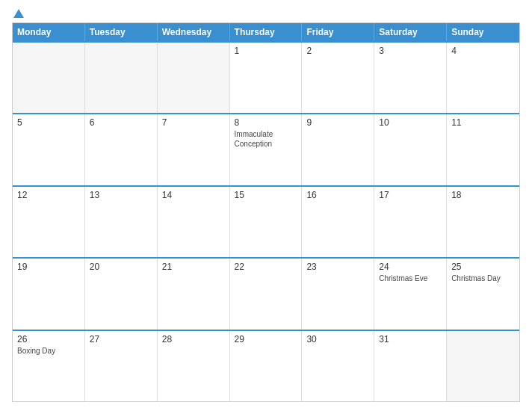  What do you see at coordinates (338, 78) in the screenshot?
I see `day-cell: 2` at bounding box center [338, 78].